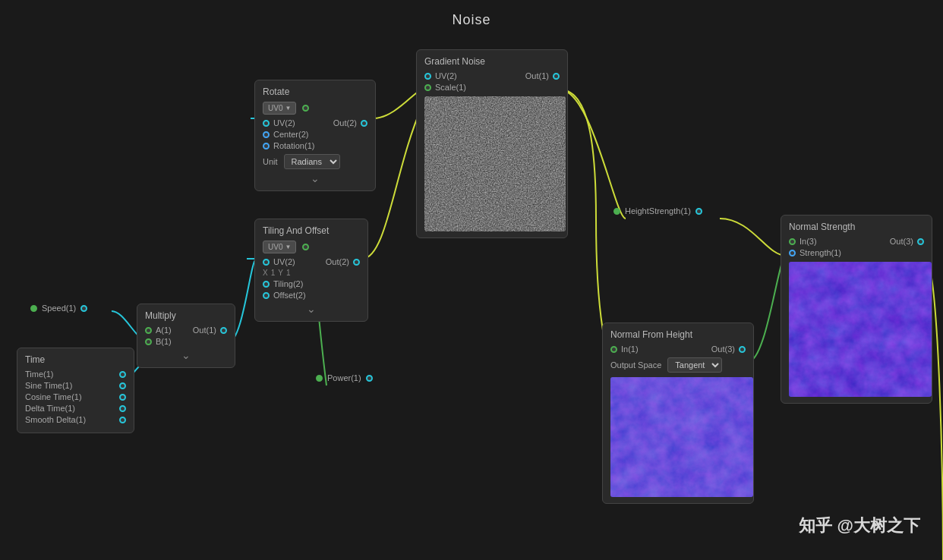 Image resolution: width=943 pixels, height=560 pixels. What do you see at coordinates (76, 420) in the screenshot?
I see `port-smooth-delta: Smooth Delta(1)` at bounding box center [76, 420].